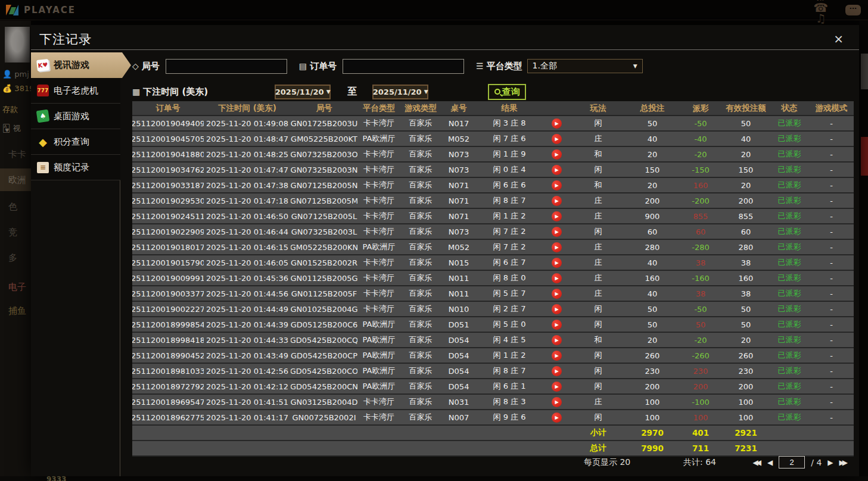 This screenshot has height=481, width=868. What do you see at coordinates (497, 92) in the screenshot?
I see `search-icon` at bounding box center [497, 92].